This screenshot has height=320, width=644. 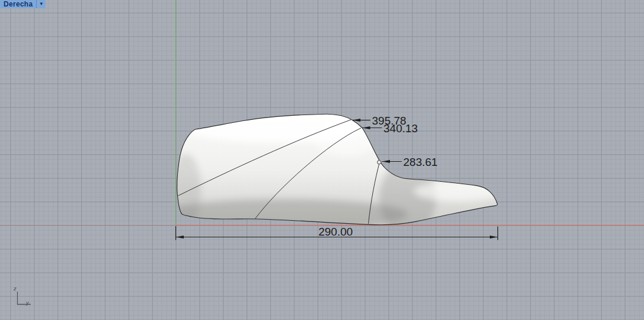 I want to click on leader-text-283: 283.61, so click(x=421, y=162).